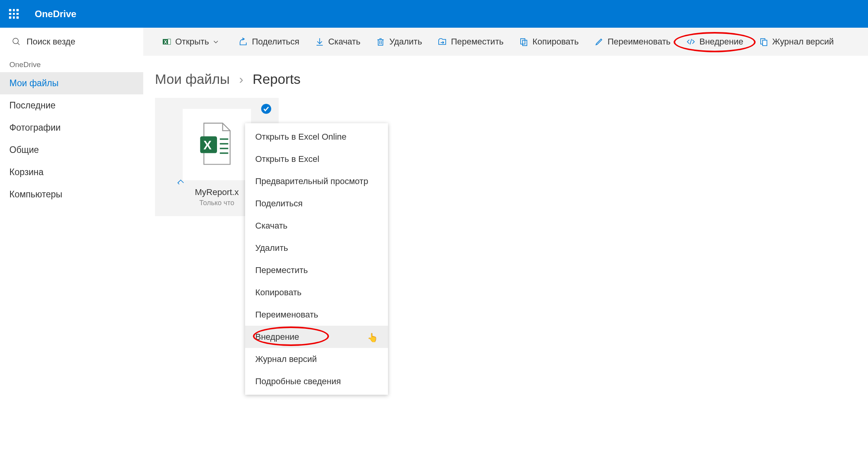 Image resolution: width=868 pixels, height=463 pixels. Describe the element at coordinates (317, 337) in the screenshot. I see `context-menu-item-9: Внедрение👆` at that location.